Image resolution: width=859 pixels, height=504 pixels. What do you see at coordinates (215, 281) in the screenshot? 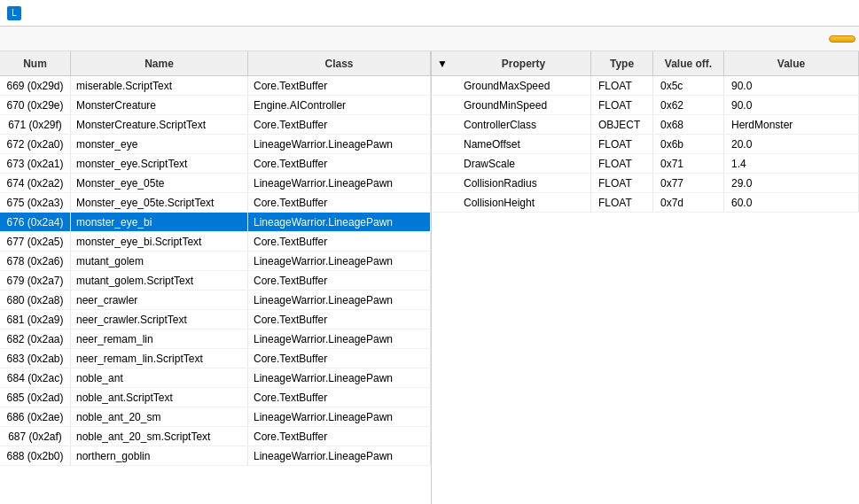
I see `table-row: 679 (0x2a7) mutant_golem.ScriptText Core…` at bounding box center [215, 281].